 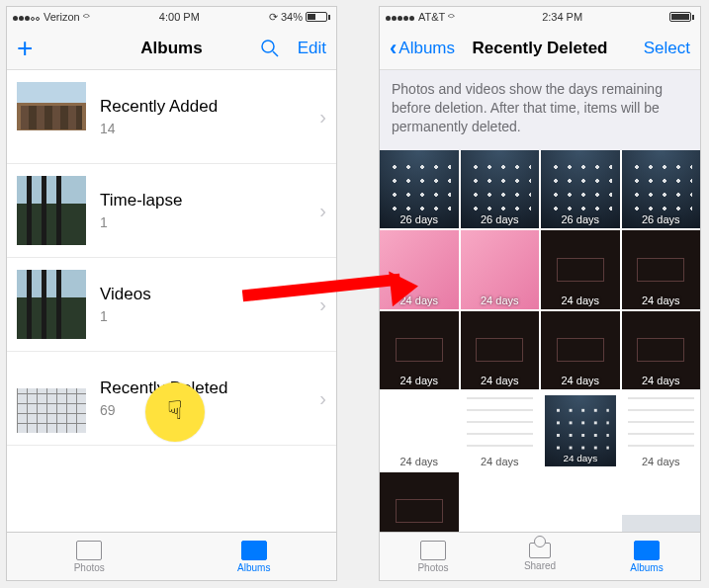 What do you see at coordinates (562, 17) in the screenshot?
I see `status-time: 2:34 PM` at bounding box center [562, 17].